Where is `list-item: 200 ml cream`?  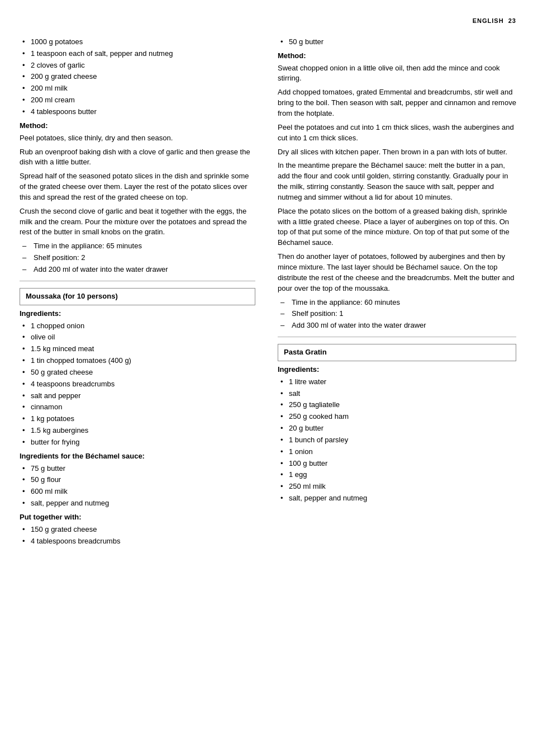 list-item: 200 ml cream is located at coordinates (139, 101).